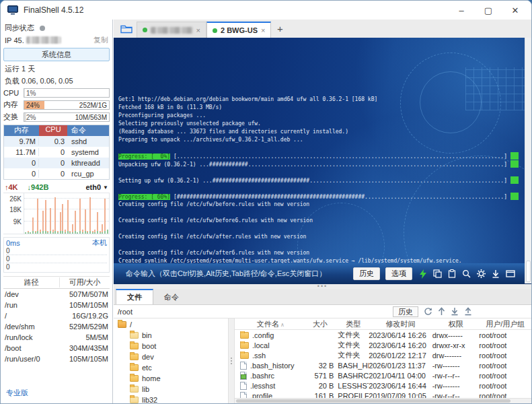  Describe the element at coordinates (171, 378) in the screenshot. I see `tree-item-home: home` at that location.